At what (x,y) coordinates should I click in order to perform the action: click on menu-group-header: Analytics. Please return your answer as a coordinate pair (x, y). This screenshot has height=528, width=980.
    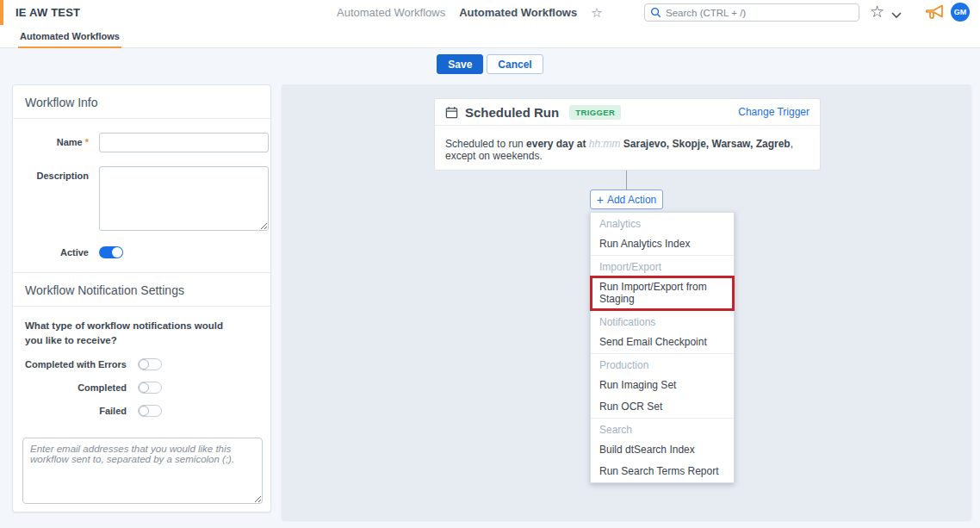
    Looking at the image, I should click on (662, 223).